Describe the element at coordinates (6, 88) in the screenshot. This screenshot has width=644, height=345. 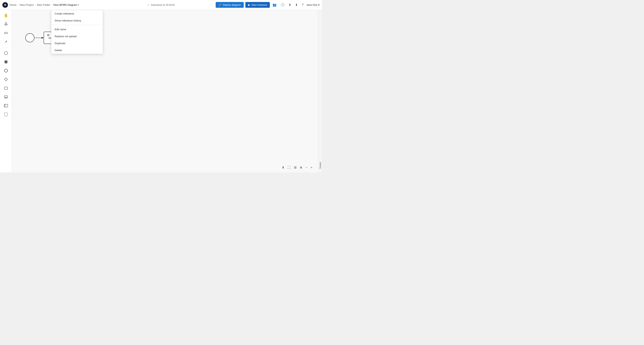
I see `task-tool-button` at that location.